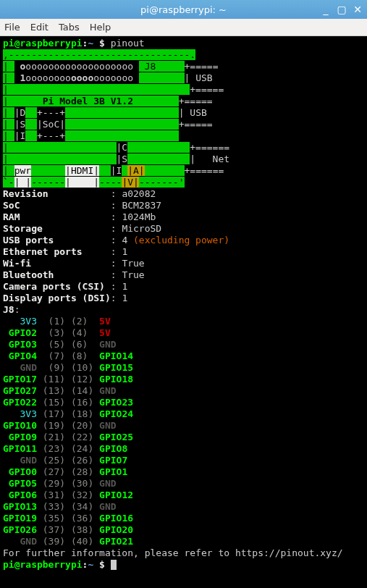 Image resolution: width=367 pixels, height=588 pixels. What do you see at coordinates (54, 426) in the screenshot?
I see `pin-num-left: (19)` at bounding box center [54, 426].